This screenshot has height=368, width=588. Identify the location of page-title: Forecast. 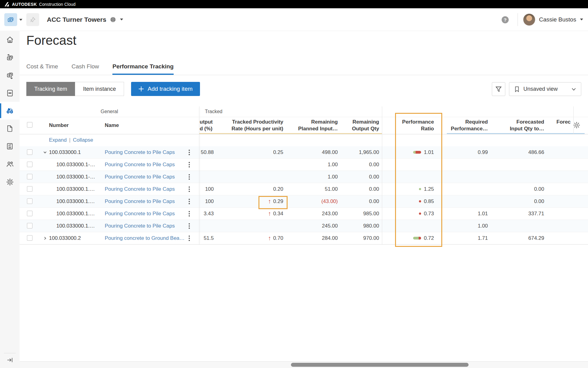
(51, 40).